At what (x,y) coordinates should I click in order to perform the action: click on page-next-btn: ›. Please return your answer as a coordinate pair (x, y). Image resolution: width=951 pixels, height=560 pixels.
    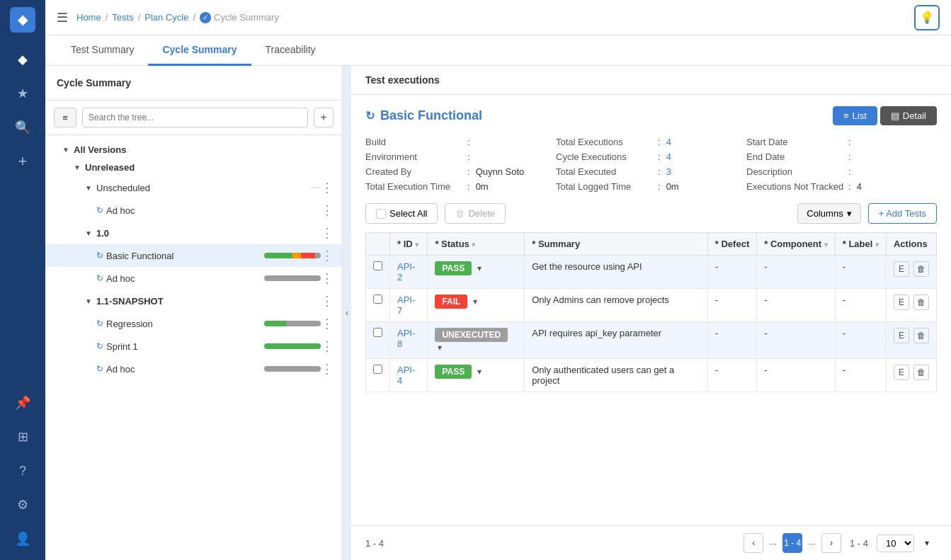
    Looking at the image, I should click on (831, 543).